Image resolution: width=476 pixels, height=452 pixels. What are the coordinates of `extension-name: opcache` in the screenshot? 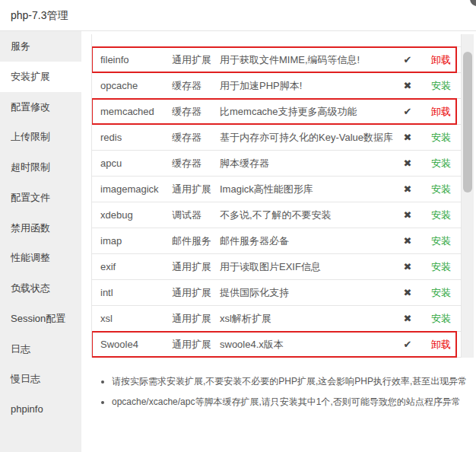 It's located at (136, 85).